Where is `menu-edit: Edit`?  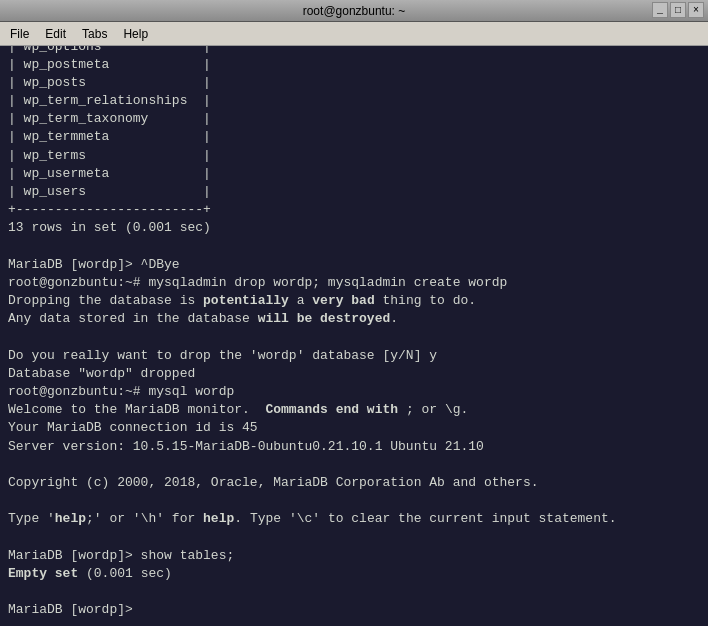
menu-edit: Edit is located at coordinates (56, 34).